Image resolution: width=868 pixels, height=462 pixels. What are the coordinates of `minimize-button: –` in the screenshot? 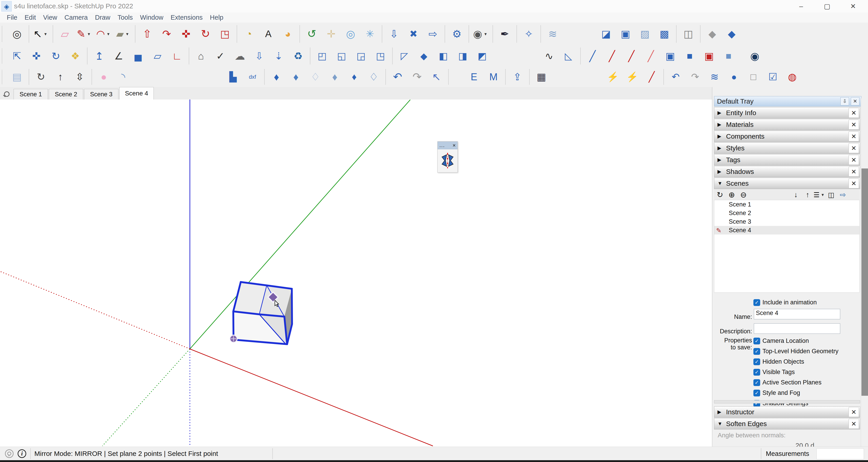 It's located at (801, 6).